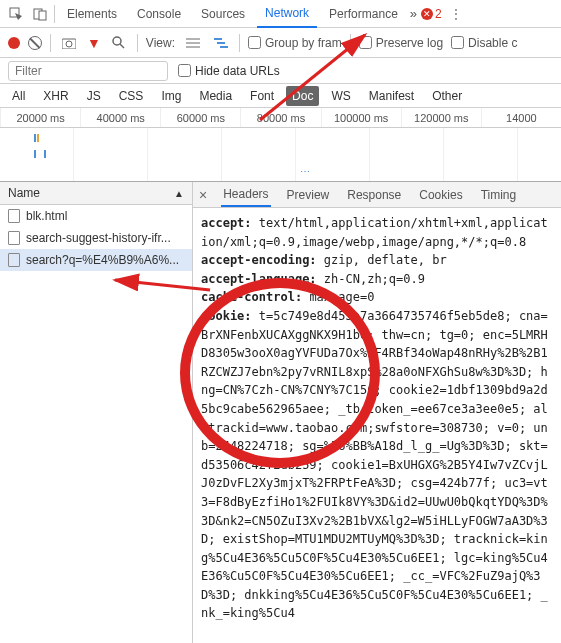 The width and height of the screenshot is (561, 643). What do you see at coordinates (287, 14) in the screenshot?
I see `tab-network: Network` at bounding box center [287, 14].